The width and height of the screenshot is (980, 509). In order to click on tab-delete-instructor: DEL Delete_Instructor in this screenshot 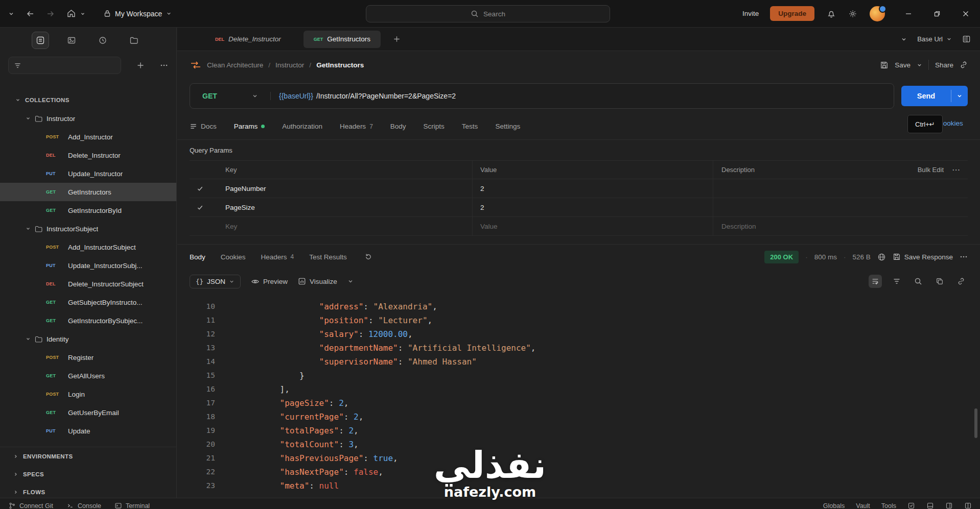, I will do `click(248, 39)`.